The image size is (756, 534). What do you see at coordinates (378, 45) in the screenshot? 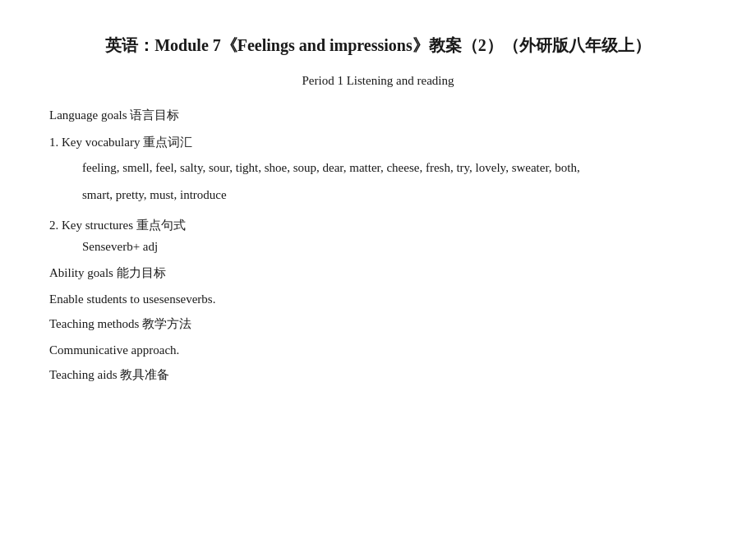
I see `page-title: 英语：Module 7《Feelings and impressions》教案（…` at bounding box center [378, 45].